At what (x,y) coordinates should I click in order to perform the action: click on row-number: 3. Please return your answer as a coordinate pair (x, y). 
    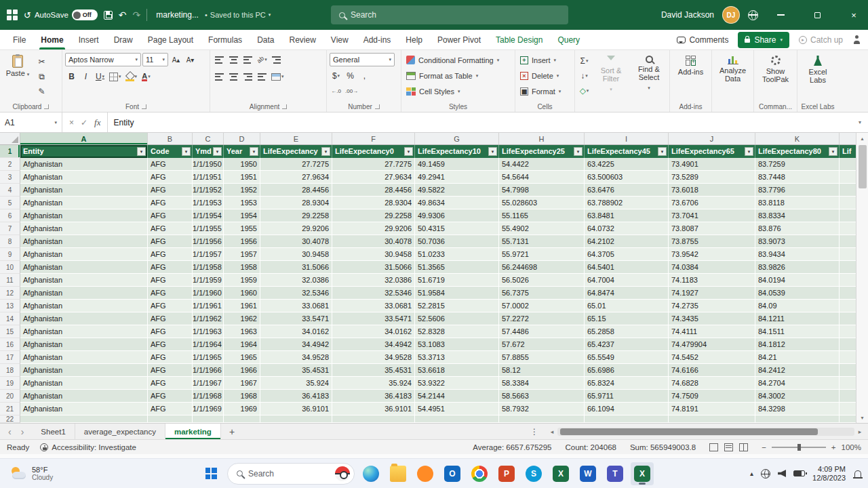
    Looking at the image, I should click on (10, 178).